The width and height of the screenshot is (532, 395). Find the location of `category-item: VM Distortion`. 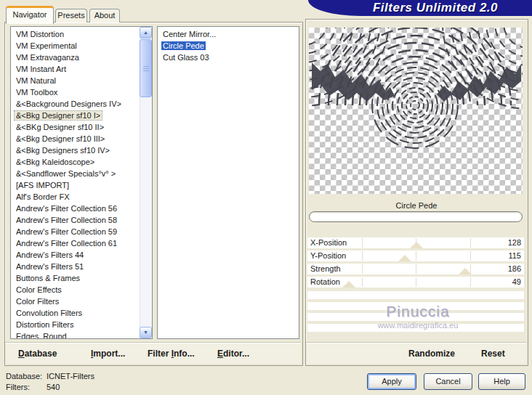

category-item: VM Distortion is located at coordinates (81, 34).